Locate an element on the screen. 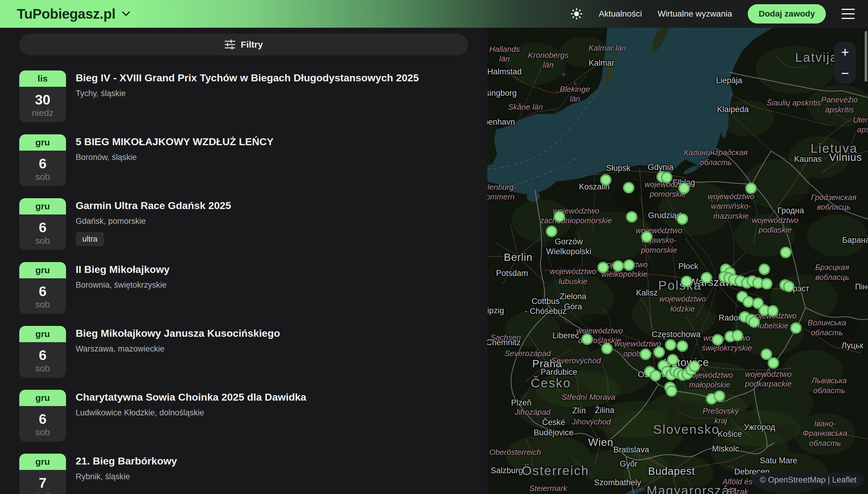 This screenshot has height=494, width=868. add-race-button: Dodaj zawody is located at coordinates (787, 14).